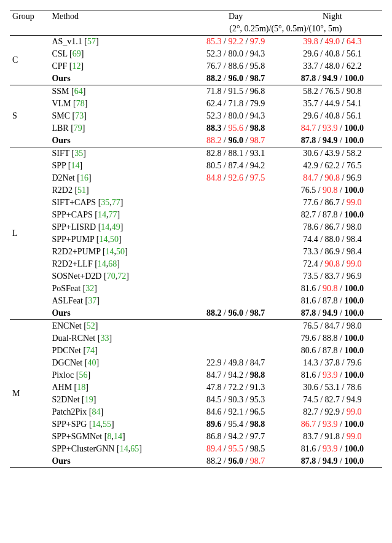 The height and width of the screenshot is (543, 392). Describe the element at coordinates (236, 388) in the screenshot. I see `day-cell: 47.8 / 72.2 / 91.3` at that location.